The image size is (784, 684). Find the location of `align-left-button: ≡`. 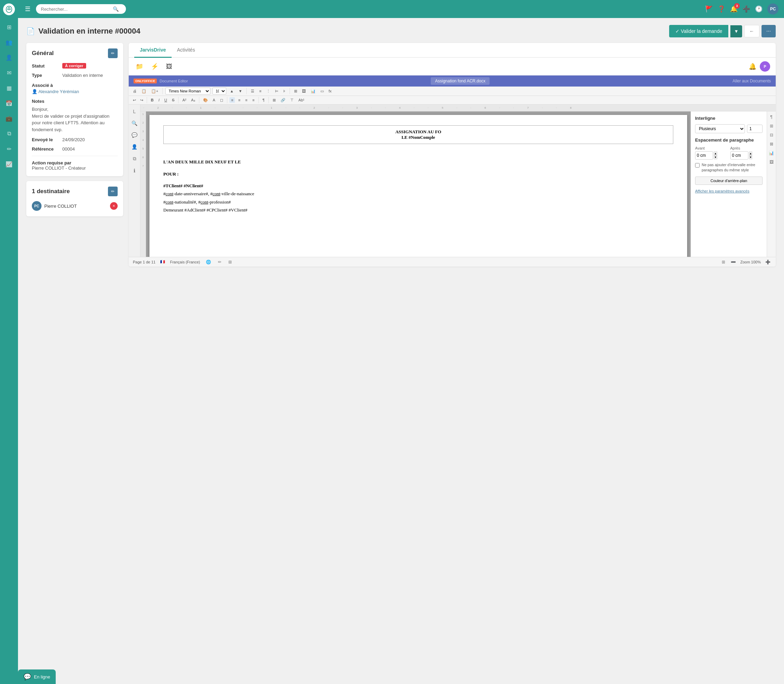

align-left-button: ≡ is located at coordinates (232, 100).